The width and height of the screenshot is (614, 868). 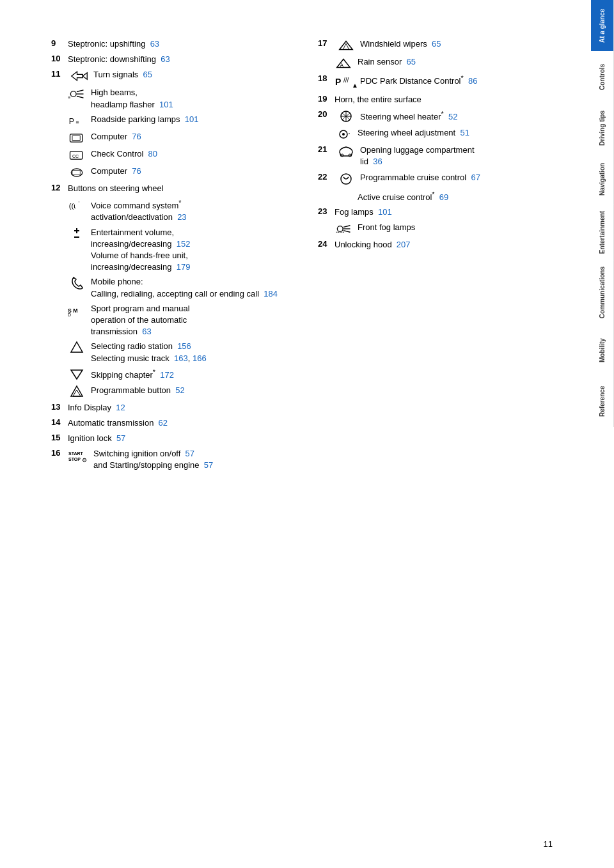 I want to click on radio-ref: 156, so click(x=184, y=346).